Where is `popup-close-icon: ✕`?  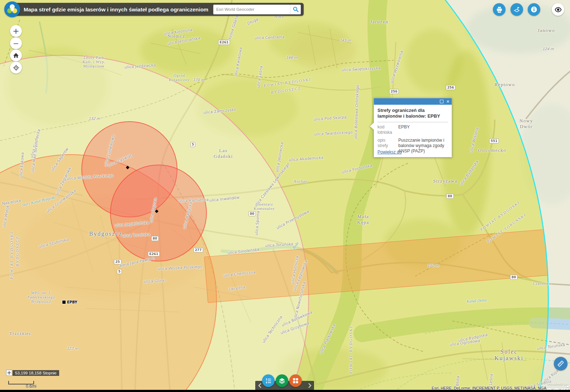
popup-close-icon: ✕ is located at coordinates (448, 102).